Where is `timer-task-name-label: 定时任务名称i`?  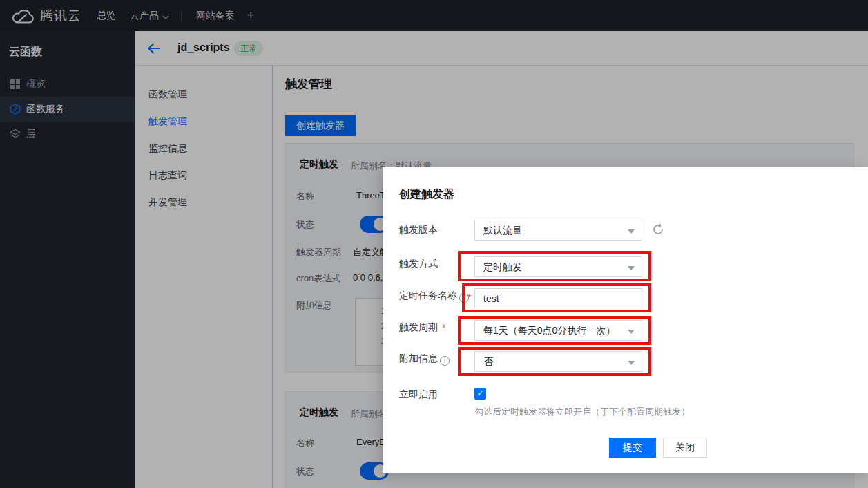
timer-task-name-label: 定时任务名称i is located at coordinates (434, 296).